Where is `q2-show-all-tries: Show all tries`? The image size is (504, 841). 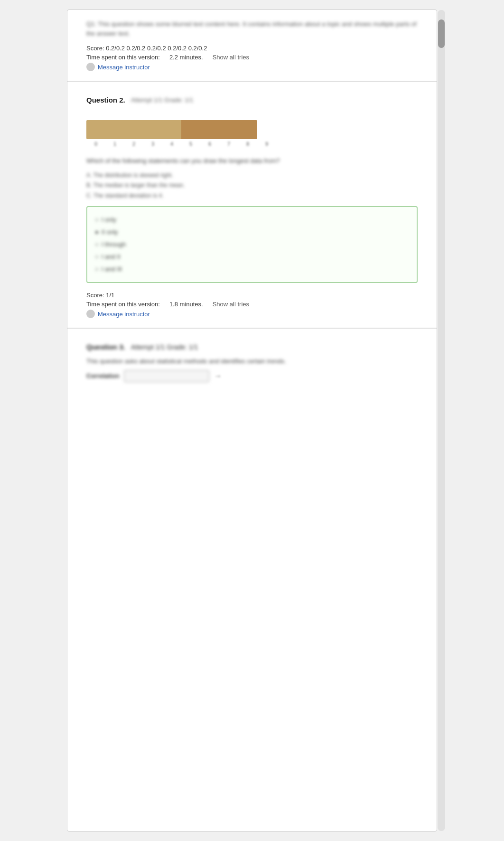 q2-show-all-tries: Show all tries is located at coordinates (231, 304).